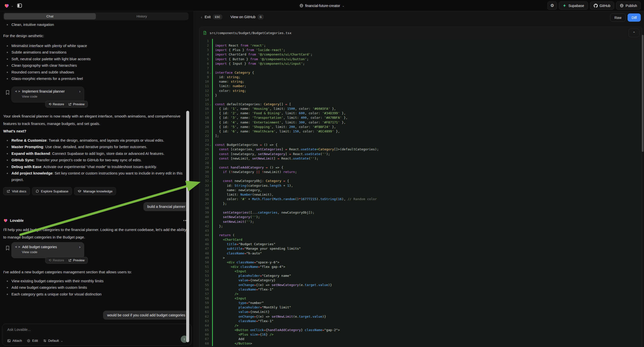  What do you see at coordinates (188, 226) in the screenshot?
I see `chat-scrollbar` at bounding box center [188, 226].